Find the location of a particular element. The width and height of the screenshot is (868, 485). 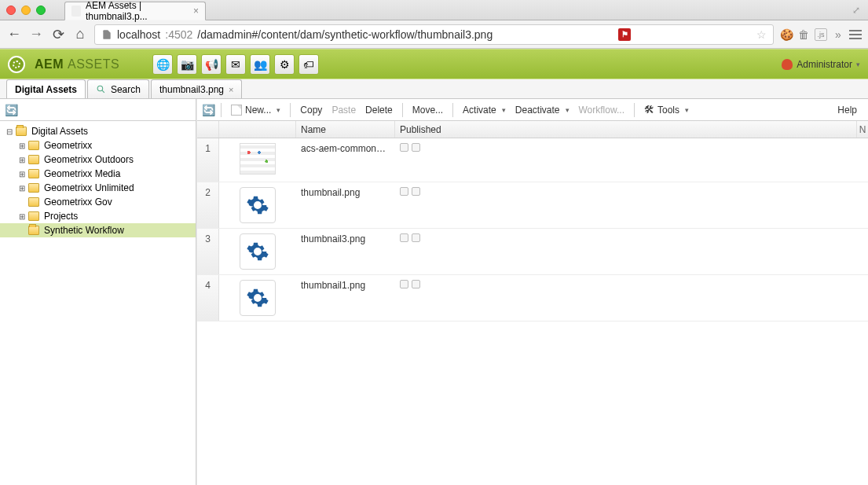

browser-titlebar: AEM Assets | thumbnail3.p... × ⤢ is located at coordinates (434, 10).